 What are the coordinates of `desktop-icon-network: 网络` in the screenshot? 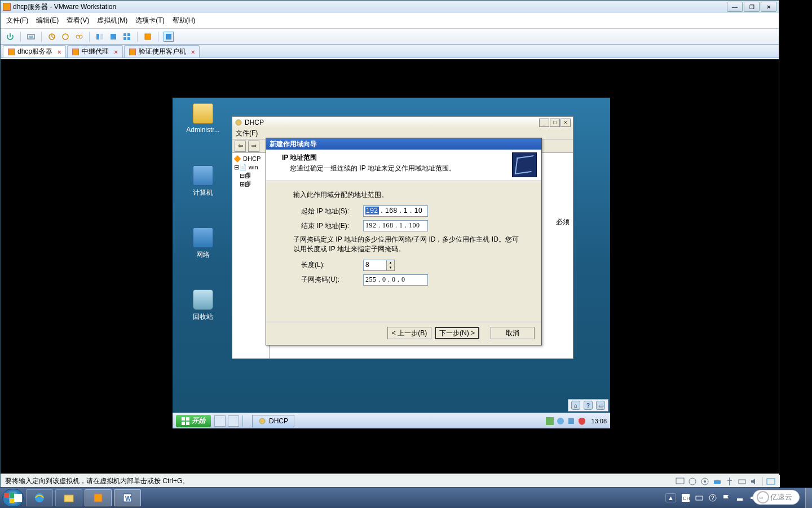 It's located at (203, 244).